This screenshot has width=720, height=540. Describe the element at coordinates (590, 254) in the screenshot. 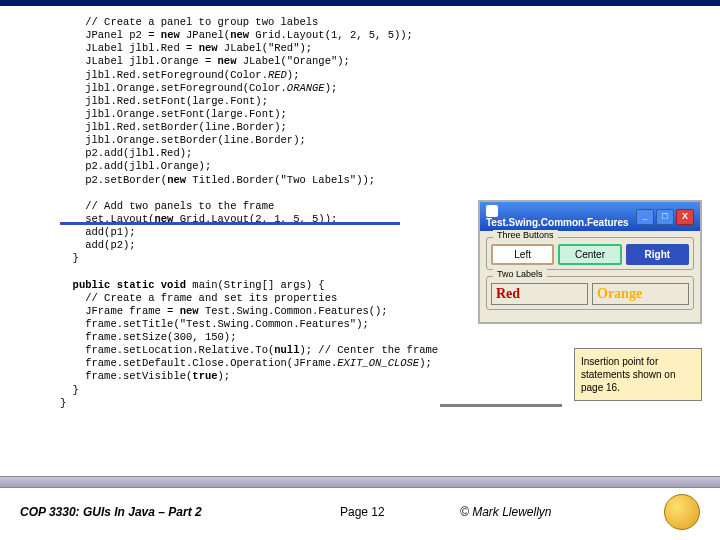

I see `center-button: Center` at that location.